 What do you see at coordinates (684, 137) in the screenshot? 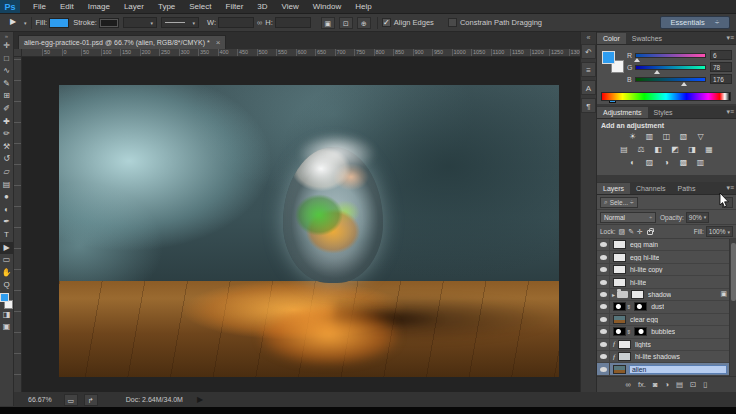
I see `exposure-icon: ▧` at bounding box center [684, 137].